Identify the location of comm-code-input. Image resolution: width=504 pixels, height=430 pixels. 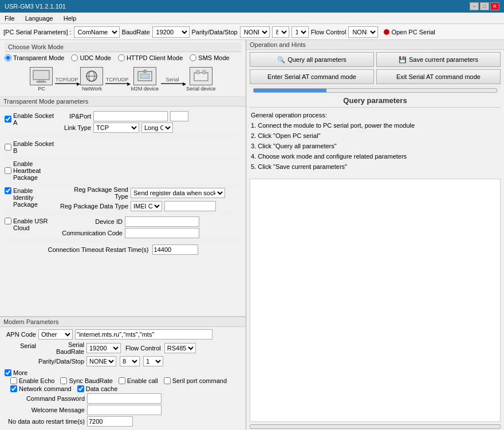
(162, 233).